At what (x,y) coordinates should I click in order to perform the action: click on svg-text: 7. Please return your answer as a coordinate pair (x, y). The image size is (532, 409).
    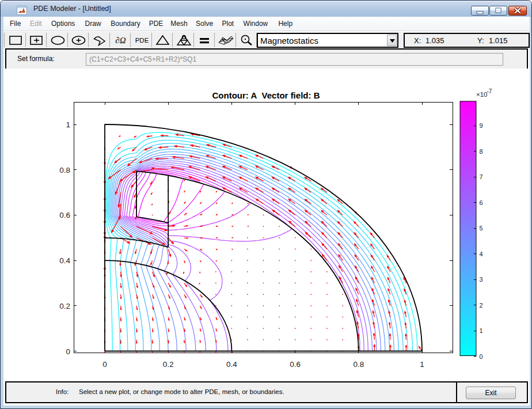
    Looking at the image, I should click on (481, 177).